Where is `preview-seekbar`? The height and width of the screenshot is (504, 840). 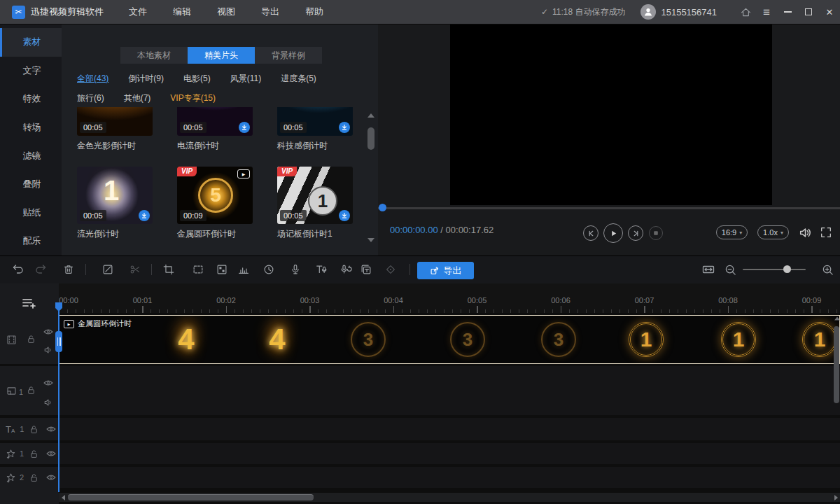 preview-seekbar is located at coordinates (609, 209).